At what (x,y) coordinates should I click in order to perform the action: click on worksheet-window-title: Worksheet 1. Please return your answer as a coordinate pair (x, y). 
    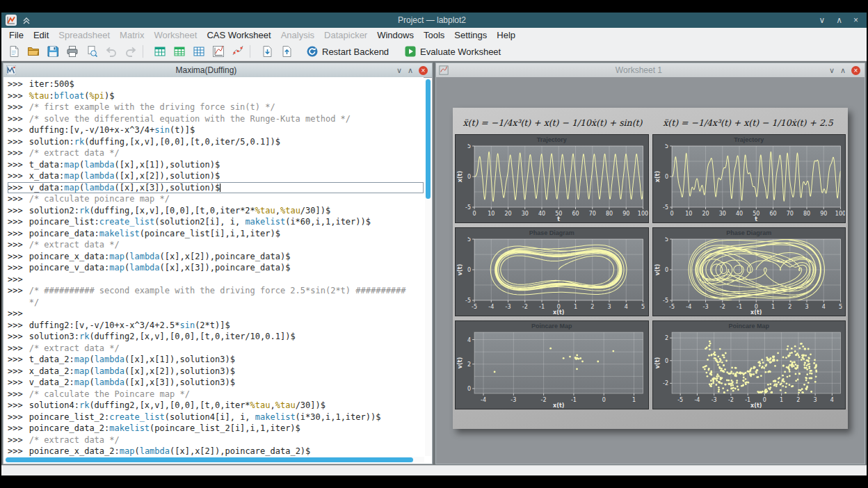
    Looking at the image, I should click on (638, 70).